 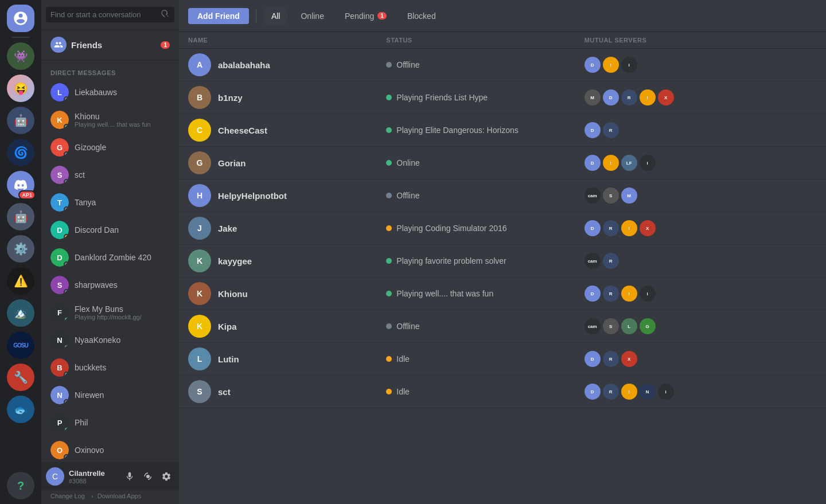 What do you see at coordinates (21, 377) in the screenshot?
I see `server-icon-10: 🔧` at bounding box center [21, 377].